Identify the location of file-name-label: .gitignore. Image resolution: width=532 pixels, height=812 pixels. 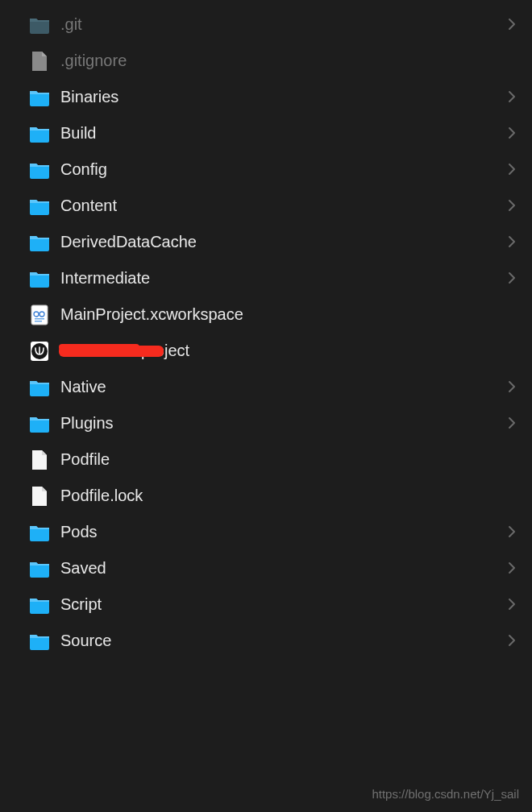
(289, 61).